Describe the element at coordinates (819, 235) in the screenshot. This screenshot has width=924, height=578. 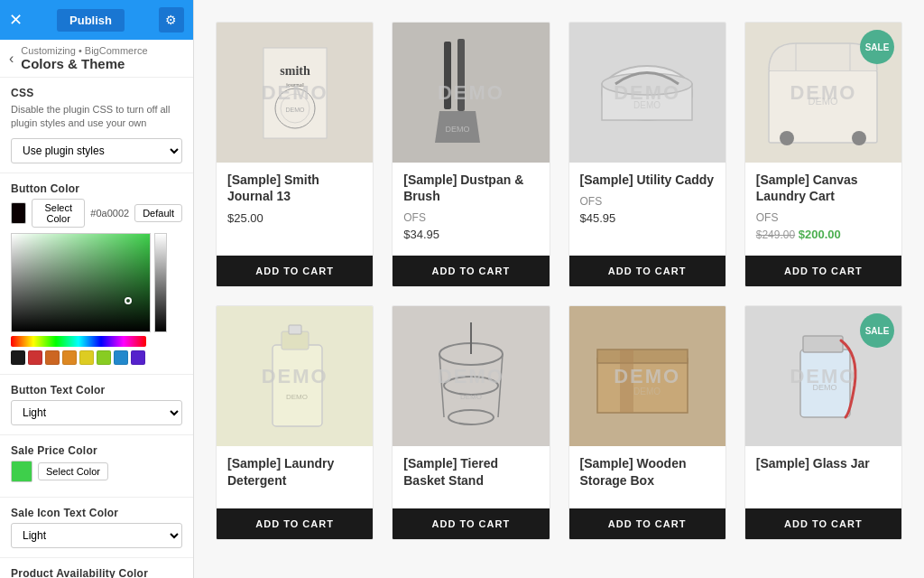
I see `sale-price: $200.00` at that location.